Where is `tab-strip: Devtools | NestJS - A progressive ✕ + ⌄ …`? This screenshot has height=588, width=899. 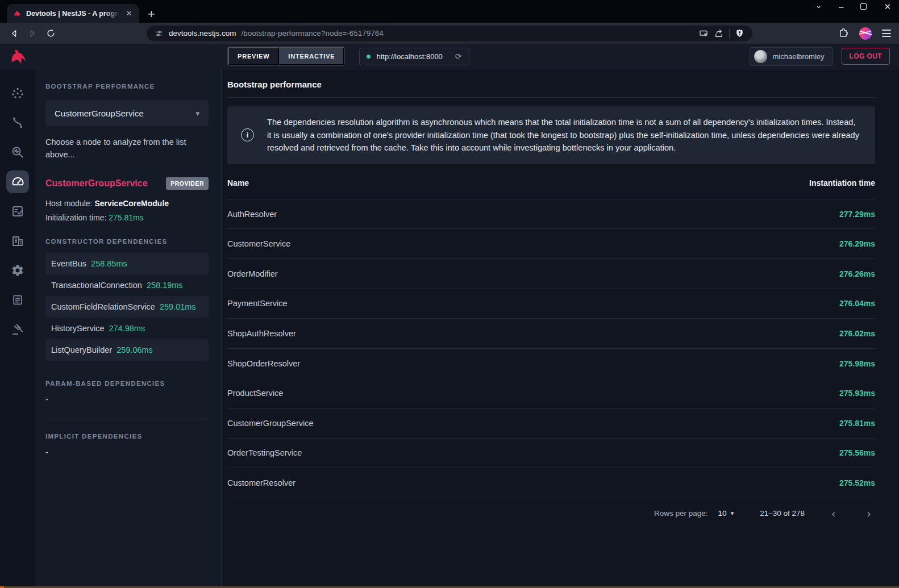 tab-strip: Devtools | NestJS - A progressive ✕ + ⌄ … is located at coordinates (450, 11).